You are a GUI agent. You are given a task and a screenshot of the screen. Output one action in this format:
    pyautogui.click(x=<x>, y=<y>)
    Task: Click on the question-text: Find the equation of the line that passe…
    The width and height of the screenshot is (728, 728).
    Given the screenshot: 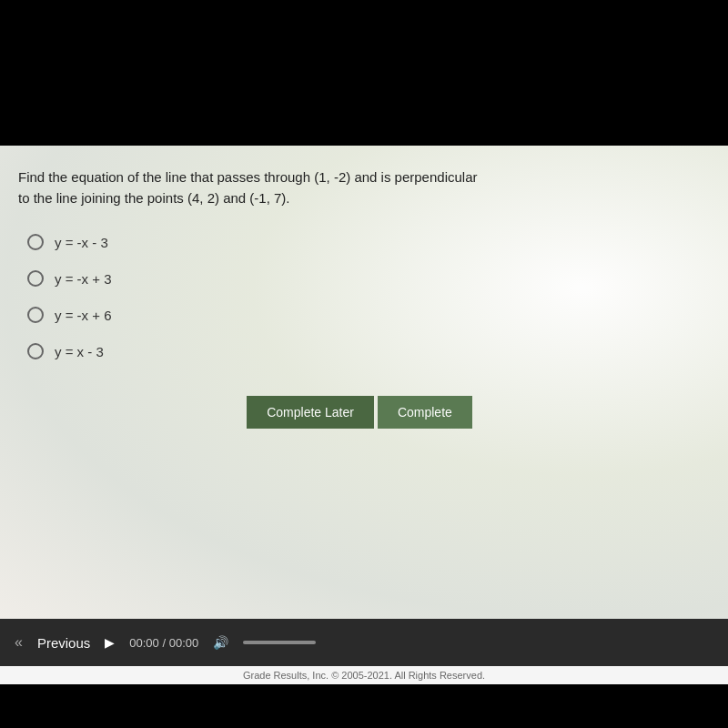 What is the action you would take?
    pyautogui.click(x=359, y=187)
    